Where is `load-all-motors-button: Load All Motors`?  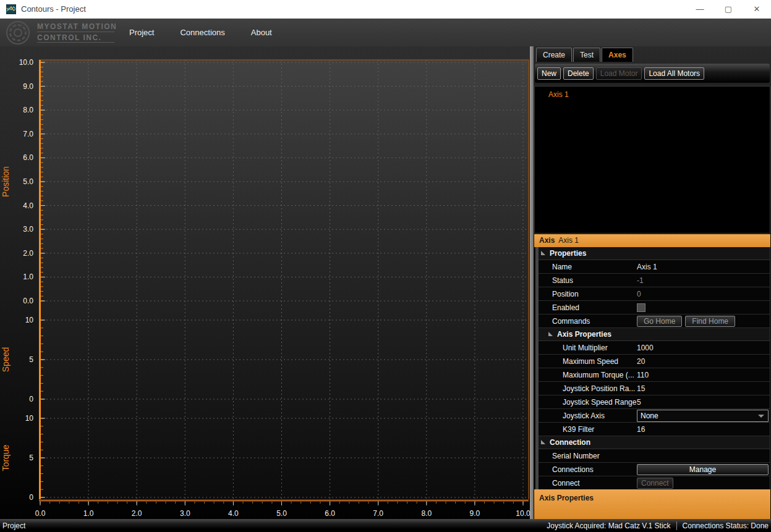
load-all-motors-button: Load All Motors is located at coordinates (674, 74).